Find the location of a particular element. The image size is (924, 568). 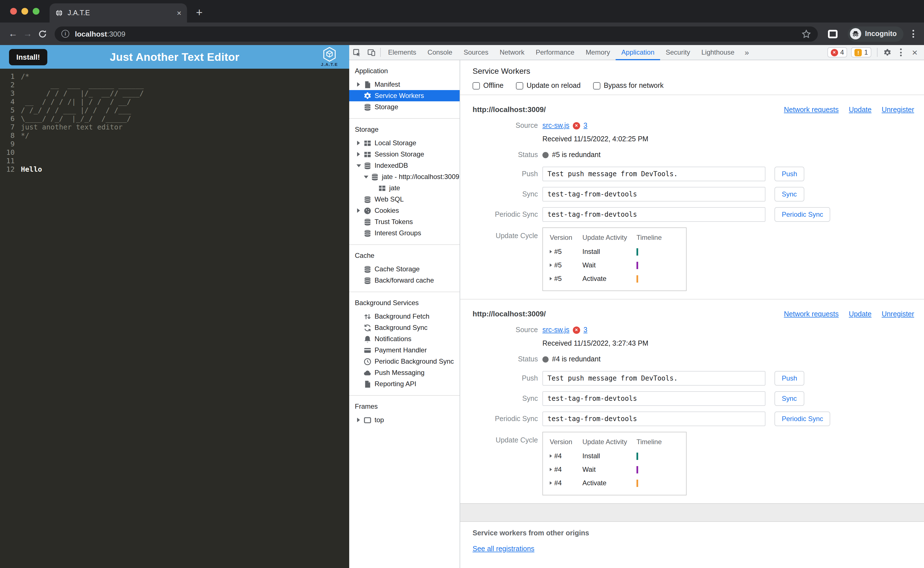

sidebar-item-web-sql: Web SQL is located at coordinates (404, 199).